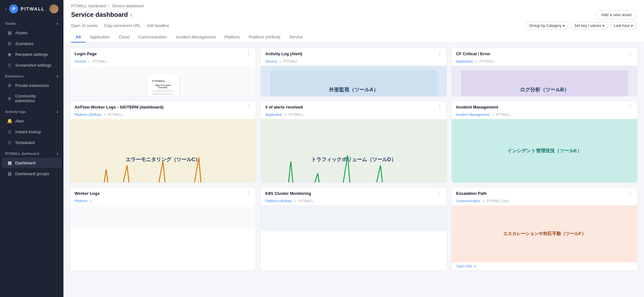  What do you see at coordinates (32, 85) in the screenshot?
I see `sidebar-item-private-extensions: ⊕ Private extensions` at bounding box center [32, 85].